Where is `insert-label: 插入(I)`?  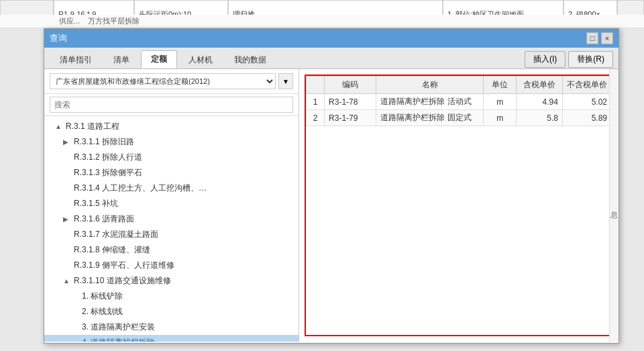 insert-label: 插入(I) is located at coordinates (545, 59).